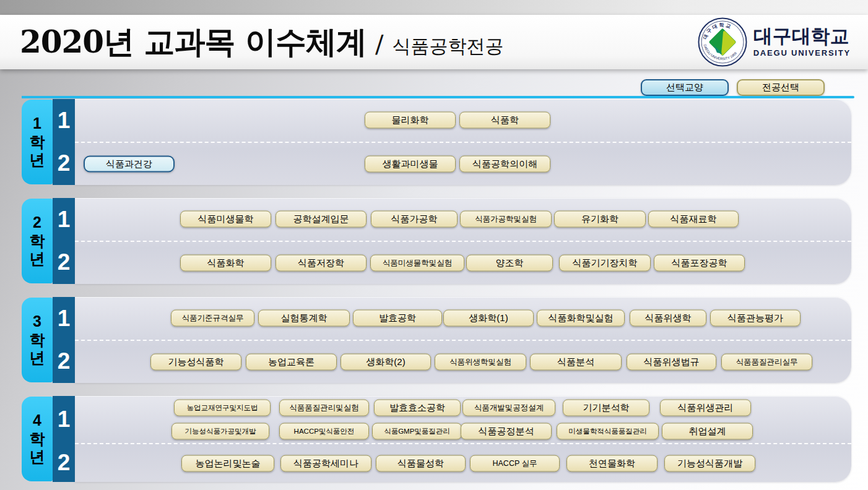  I want to click on course-row: 기능성식품가공및개발HACCP및식품안전식품GMP및품질관리식품공정분석미생물학…, so click(463, 431).